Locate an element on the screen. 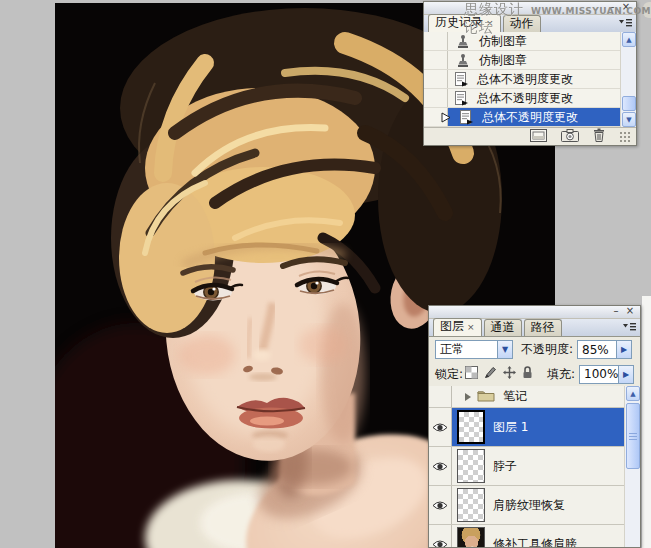 This screenshot has width=651, height=548. lock-image-brush-icon is located at coordinates (490, 374).